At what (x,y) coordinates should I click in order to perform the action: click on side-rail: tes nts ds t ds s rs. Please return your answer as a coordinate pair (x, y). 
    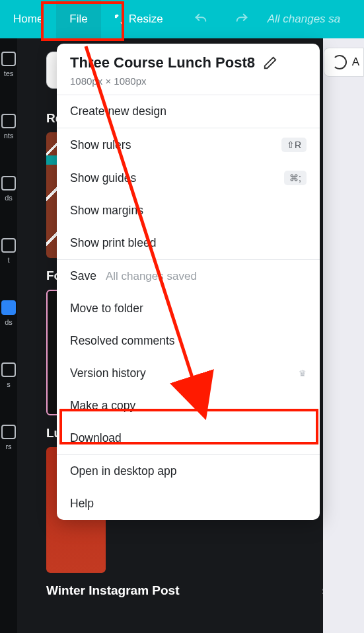
    Looking at the image, I should click on (9, 336).